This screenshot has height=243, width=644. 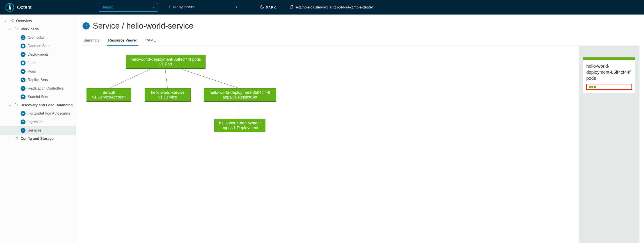 What do you see at coordinates (109, 95) in the screenshot?
I see `graph-node-serviceaccount: default v1 ServiceAccount` at bounding box center [109, 95].